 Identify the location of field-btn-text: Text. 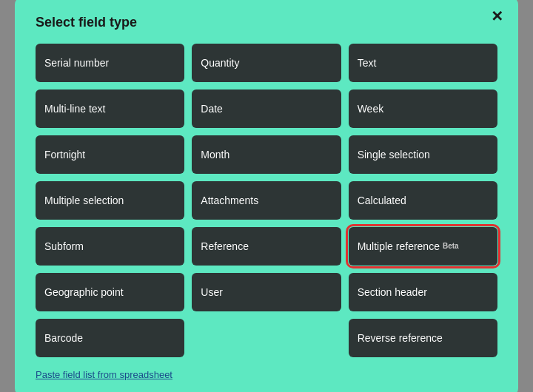
(423, 63).